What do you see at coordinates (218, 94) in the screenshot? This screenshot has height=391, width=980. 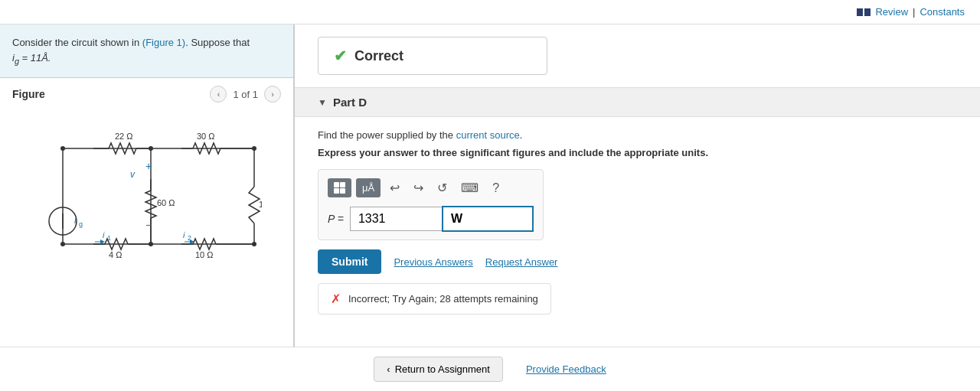 I see `prev-figure-button: ‹` at bounding box center [218, 94].